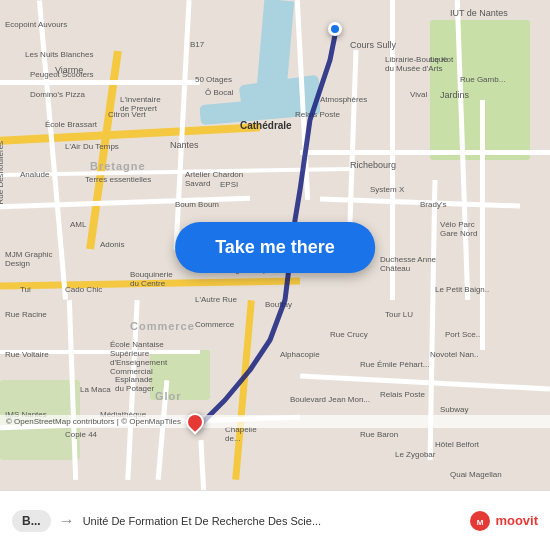 The image size is (550, 550). What do you see at coordinates (94, 422) in the screenshot?
I see `attribution-text: © OpenStreetMap contributors | © OpenMap…` at bounding box center [94, 422].